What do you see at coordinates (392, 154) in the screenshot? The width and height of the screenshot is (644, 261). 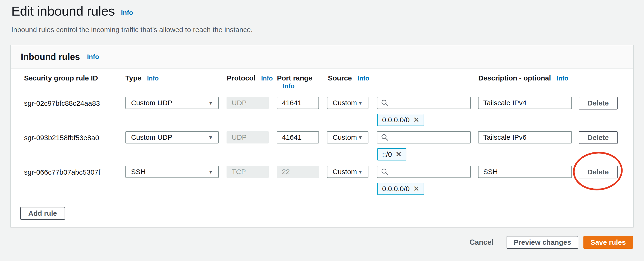 I see `source-cidr-chip: ::/0 ✕` at bounding box center [392, 154].